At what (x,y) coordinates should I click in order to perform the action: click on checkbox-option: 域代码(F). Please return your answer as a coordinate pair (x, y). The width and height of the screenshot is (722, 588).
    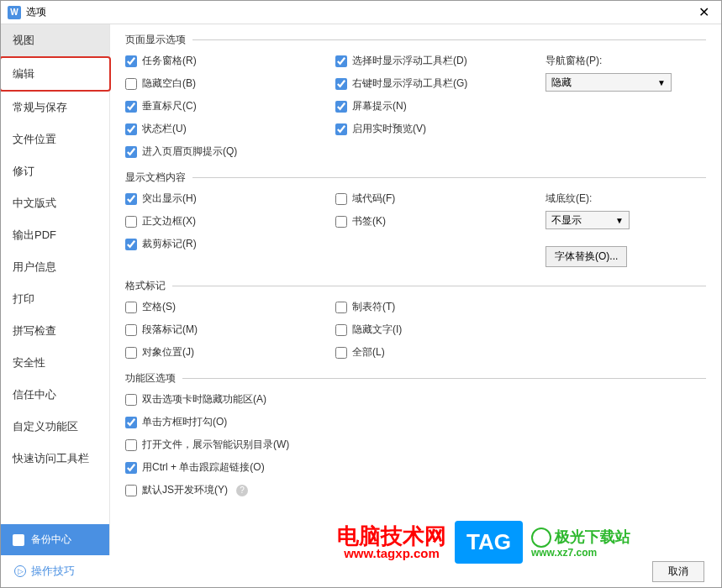
    Looking at the image, I should click on (432, 198).